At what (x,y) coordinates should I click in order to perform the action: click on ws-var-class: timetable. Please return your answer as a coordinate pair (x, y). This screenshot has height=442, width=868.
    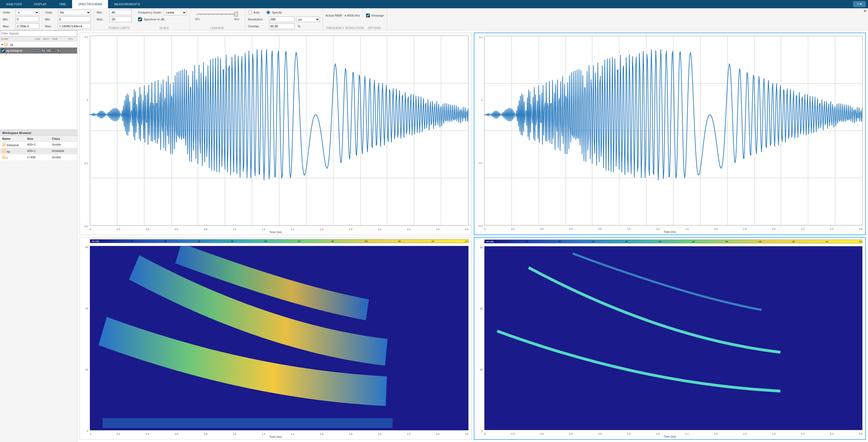
    Looking at the image, I should click on (63, 151).